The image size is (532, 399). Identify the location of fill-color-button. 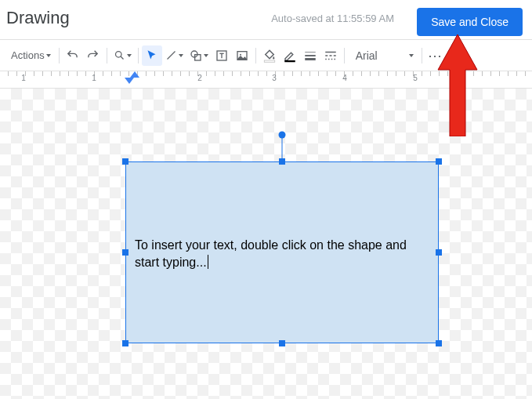
(270, 56).